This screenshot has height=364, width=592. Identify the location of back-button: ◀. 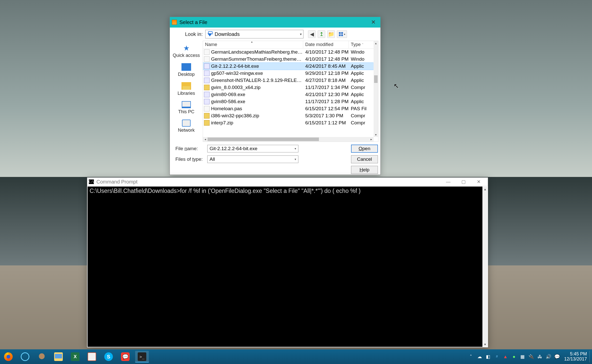
(312, 34).